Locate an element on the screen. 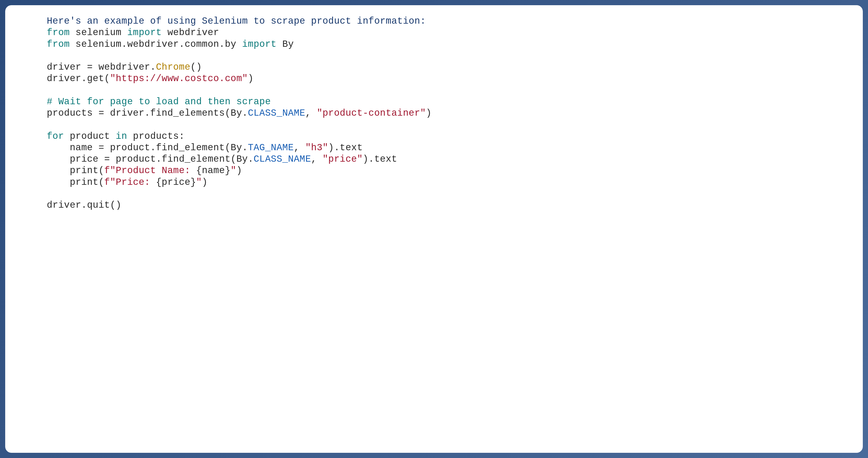 The image size is (868, 458). method-call: driver.get( is located at coordinates (78, 79).